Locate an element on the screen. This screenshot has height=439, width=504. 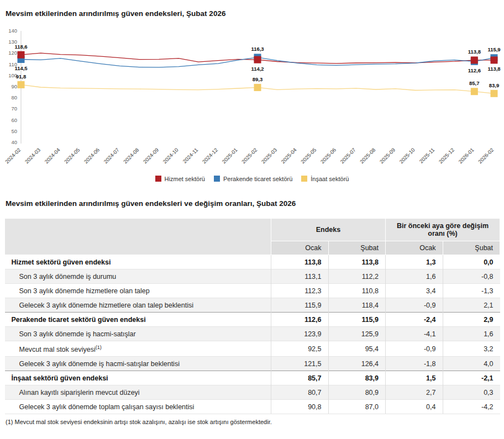
svg-text: 2025-04 is located at coordinates (288, 155).